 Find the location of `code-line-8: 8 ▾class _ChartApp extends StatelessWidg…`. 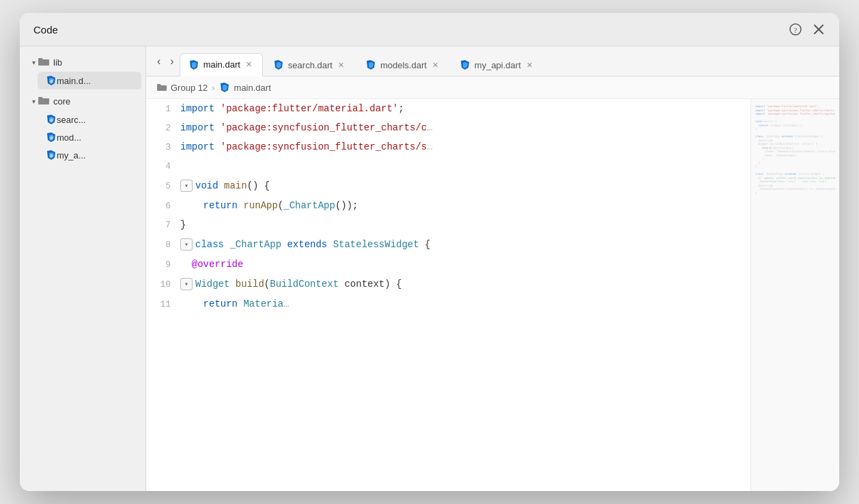

code-line-8: 8 ▾class _ChartApp extends StatelessWidg… is located at coordinates (448, 244).